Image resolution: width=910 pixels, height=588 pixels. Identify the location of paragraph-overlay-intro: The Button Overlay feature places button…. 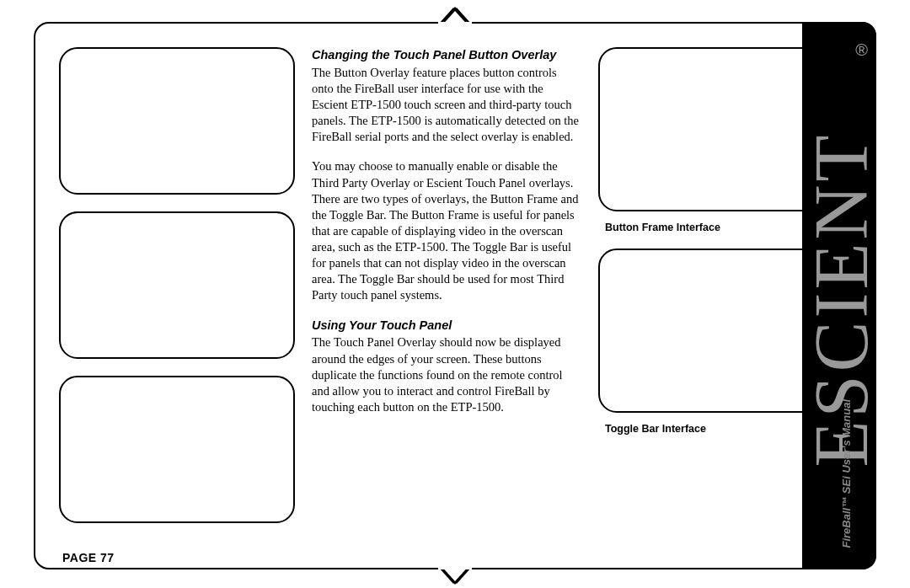
(447, 105).